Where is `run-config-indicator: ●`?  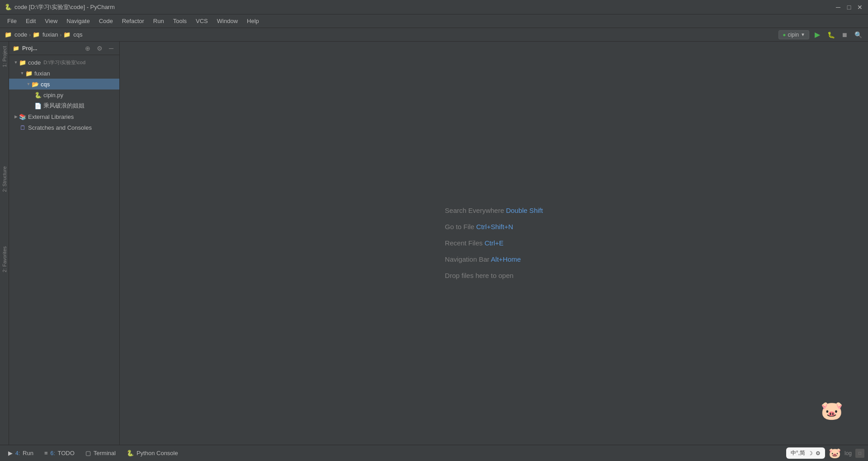
run-config-indicator: ● is located at coordinates (784, 35).